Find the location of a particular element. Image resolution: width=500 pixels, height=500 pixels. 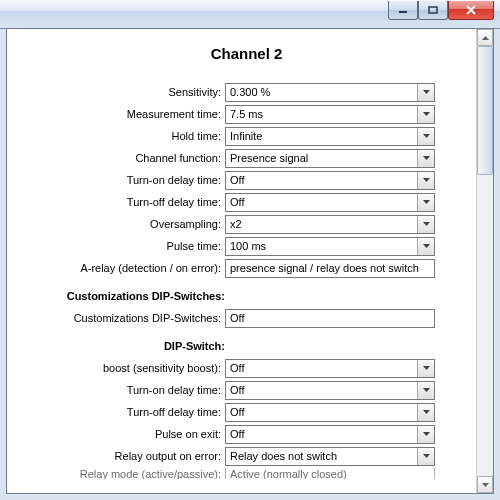

sensitivity-label: Sensitivity: is located at coordinates (126, 92).